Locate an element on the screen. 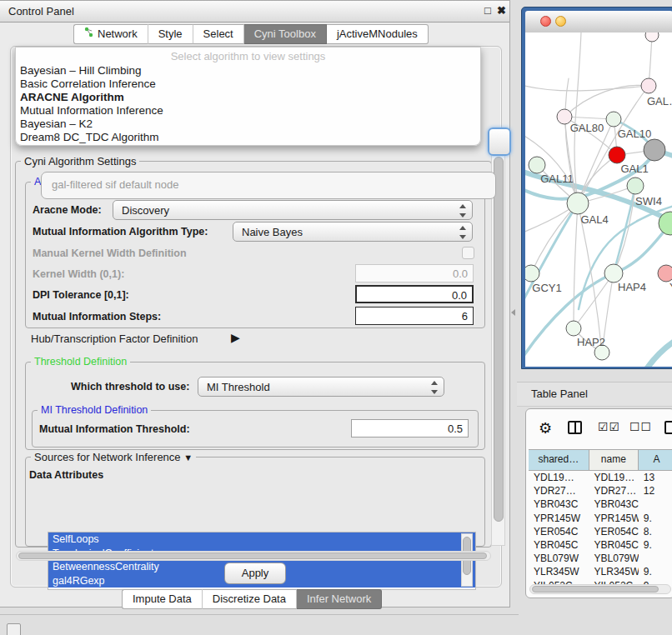 Image resolution: width=672 pixels, height=635 pixels. expand-right-icon: ▶ is located at coordinates (235, 338).